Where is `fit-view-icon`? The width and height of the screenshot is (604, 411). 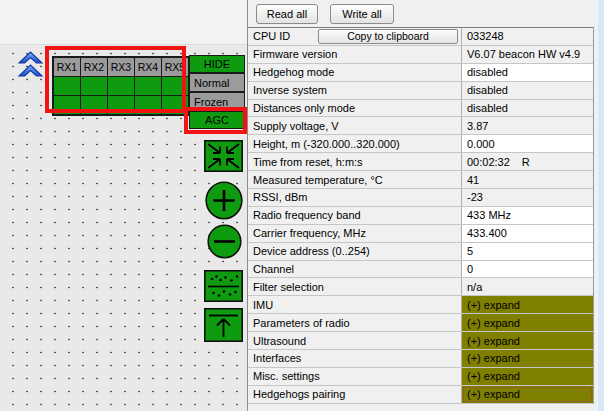
fit-view-icon is located at coordinates (224, 156).